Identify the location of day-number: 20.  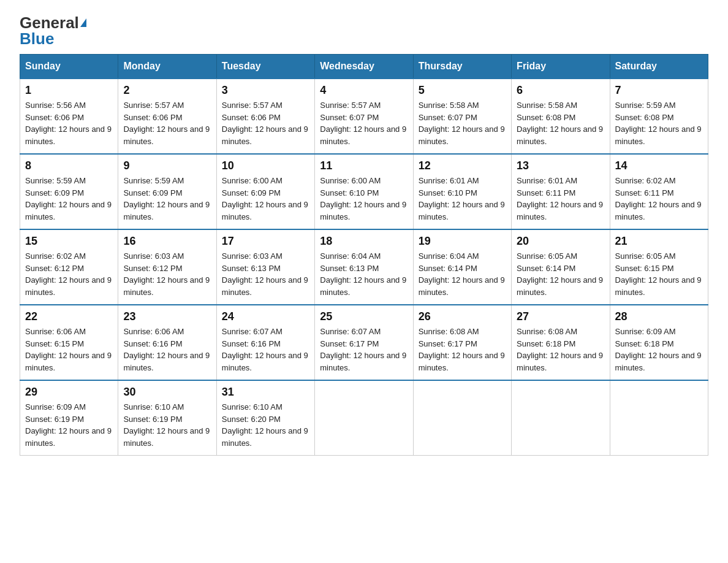
(560, 242).